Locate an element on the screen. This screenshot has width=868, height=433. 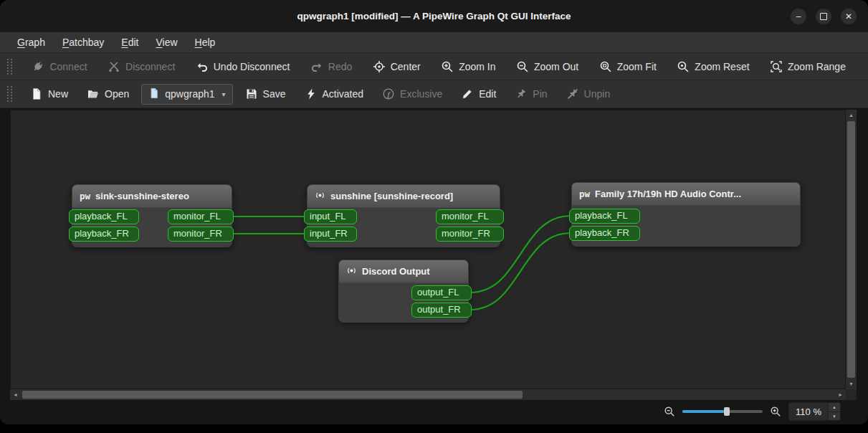
patchbay-toolbar: New Open qpwgraph1 ▾ Save Activated f Ex… is located at coordinates (434, 95).